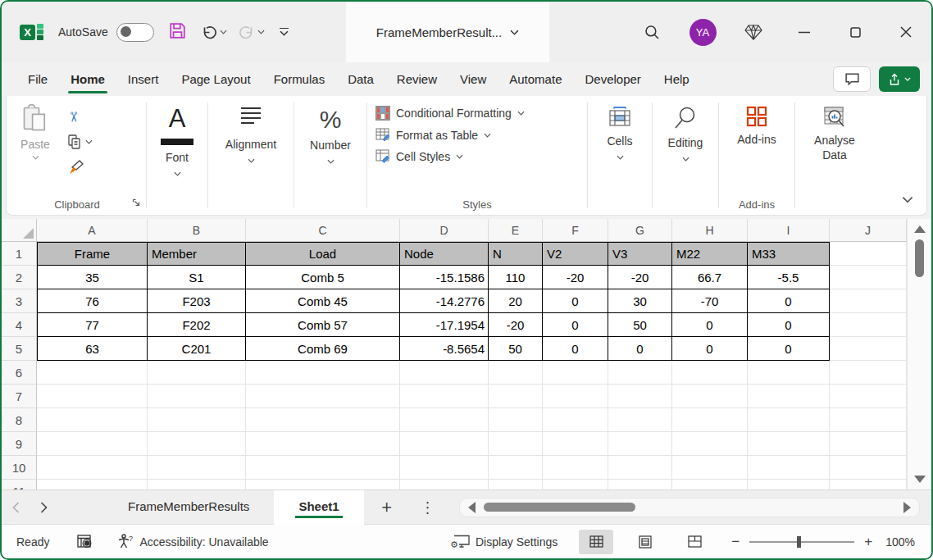  What do you see at coordinates (330, 156) in the screenshot?
I see `number-menu-button: % Number` at bounding box center [330, 156].